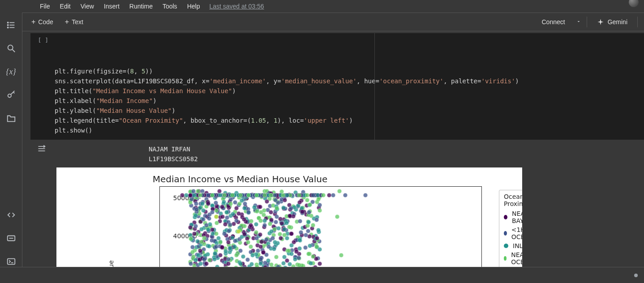  What do you see at coordinates (11, 215) in the screenshot?
I see `code-snippets-icon` at bounding box center [11, 215].